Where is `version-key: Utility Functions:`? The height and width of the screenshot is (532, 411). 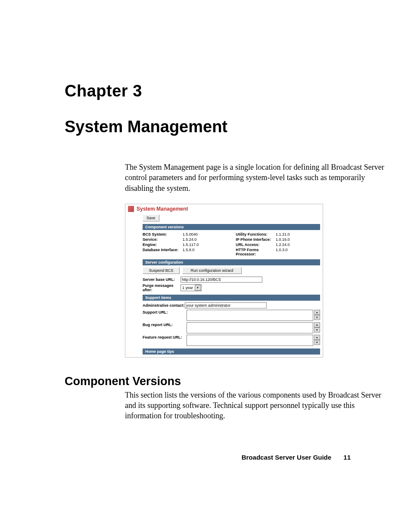 version-key: Utility Functions: is located at coordinates (256, 234).